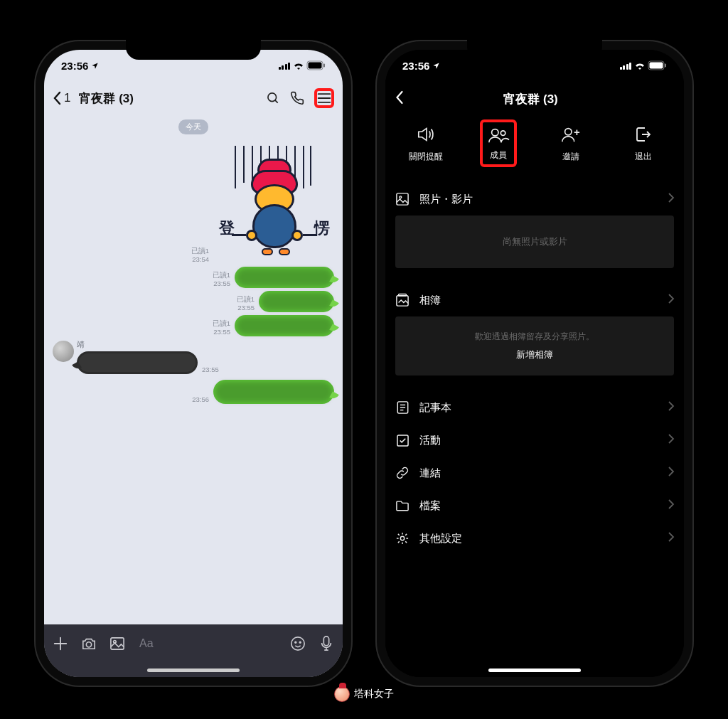 This screenshot has width=728, height=719. I want to click on back-button: 1, so click(61, 98).